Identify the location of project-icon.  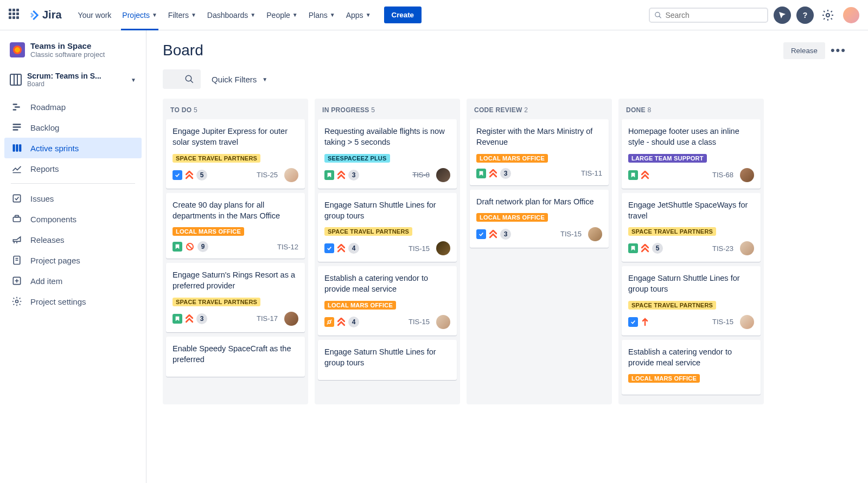
(17, 50).